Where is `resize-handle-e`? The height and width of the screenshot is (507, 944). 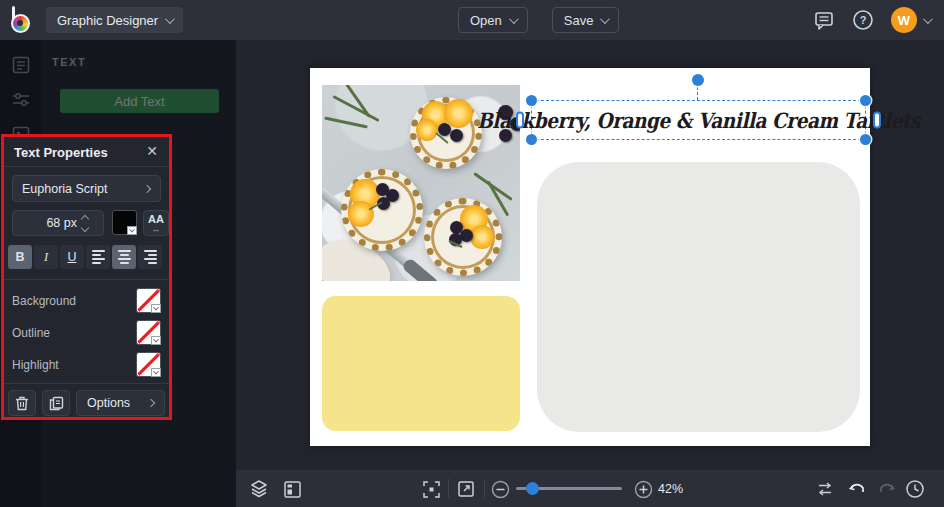
resize-handle-e is located at coordinates (877, 120).